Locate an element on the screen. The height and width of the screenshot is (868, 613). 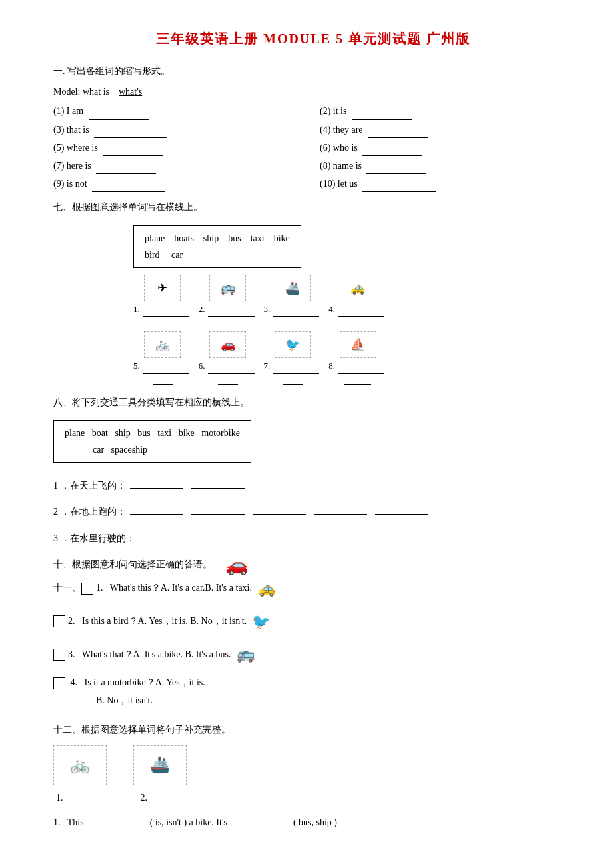
pic-row-2: 🚲 5. 🚗 6. 🐦 7. ⛵ 8. is located at coordinates (353, 357).